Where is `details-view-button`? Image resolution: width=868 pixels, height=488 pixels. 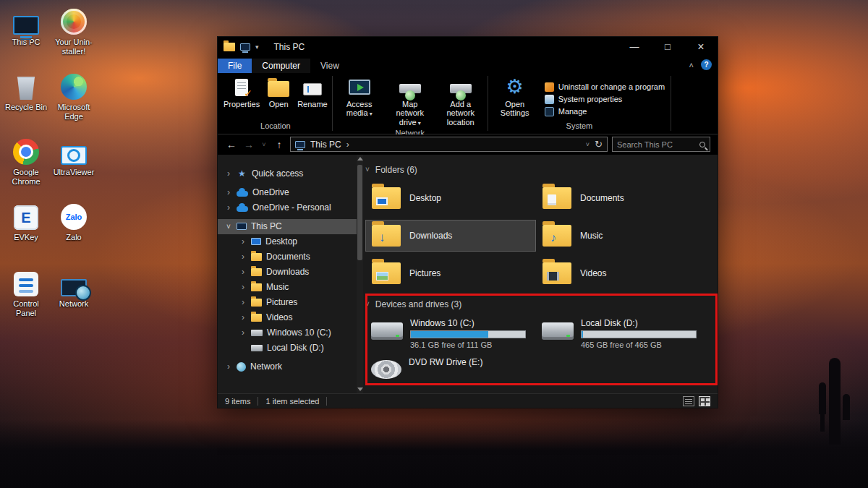
details-view-button is located at coordinates (689, 401).